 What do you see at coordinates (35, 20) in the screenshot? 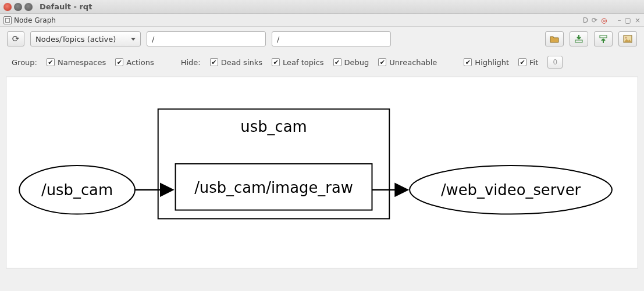
I see `plugin-title: Node Graph` at bounding box center [35, 20].